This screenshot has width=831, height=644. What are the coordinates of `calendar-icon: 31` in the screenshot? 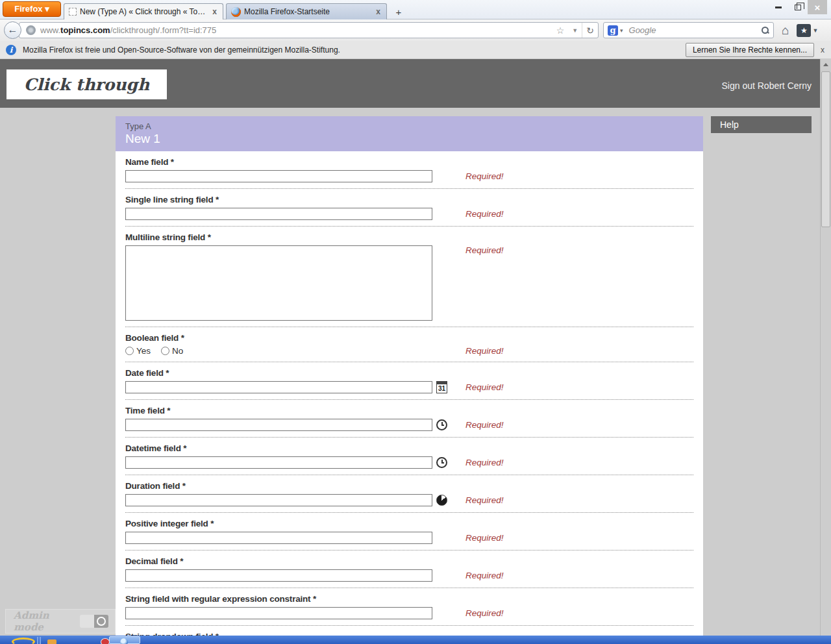 It's located at (441, 387).